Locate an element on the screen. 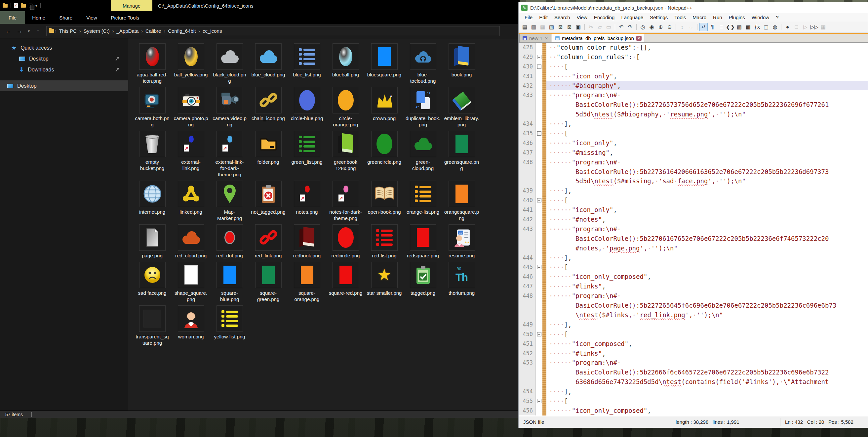 This screenshot has width=868, height=437. file-tile: ↗external-link-for-dark-theme.png is located at coordinates (230, 154).